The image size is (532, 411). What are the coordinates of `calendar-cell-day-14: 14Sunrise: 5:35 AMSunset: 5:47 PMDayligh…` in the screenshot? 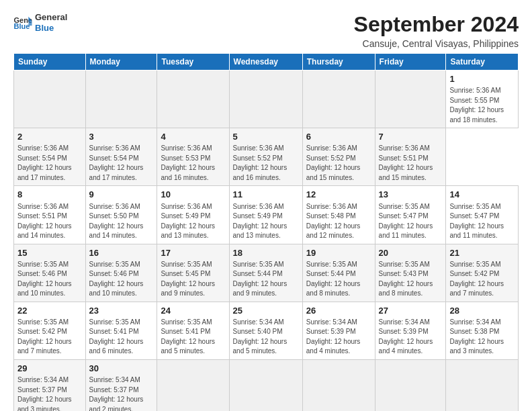 It's located at (482, 215).